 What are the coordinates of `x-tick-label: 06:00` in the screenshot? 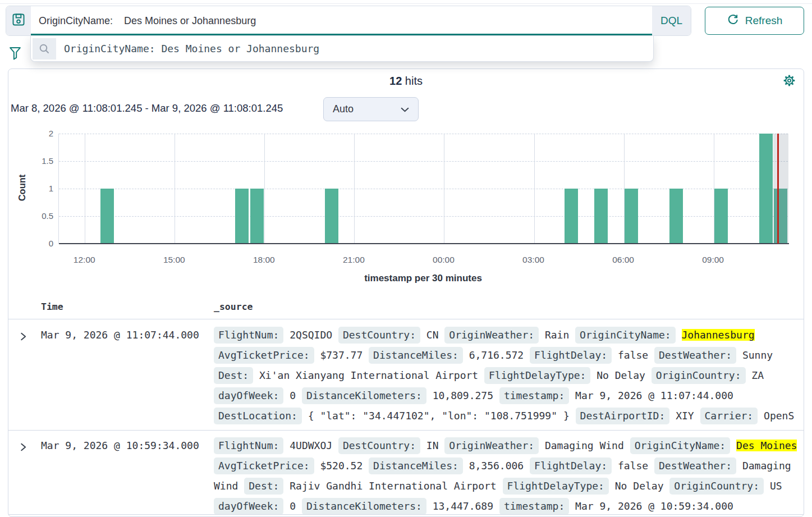 It's located at (623, 260).